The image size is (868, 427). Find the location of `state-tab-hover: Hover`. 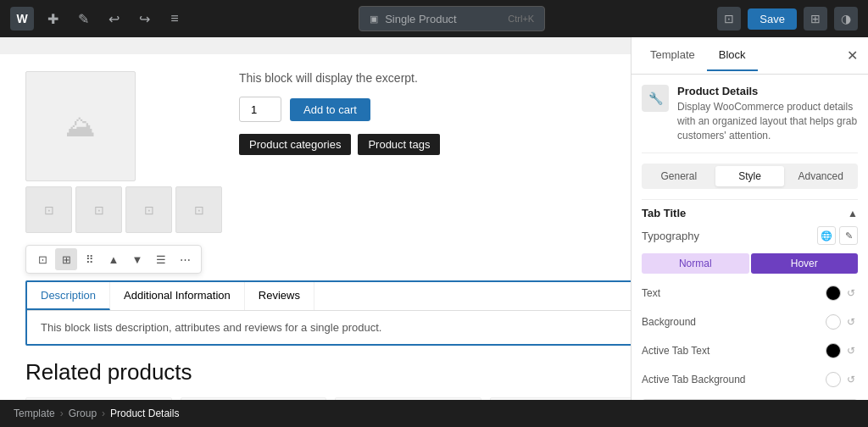

state-tab-hover: Hover is located at coordinates (805, 263).